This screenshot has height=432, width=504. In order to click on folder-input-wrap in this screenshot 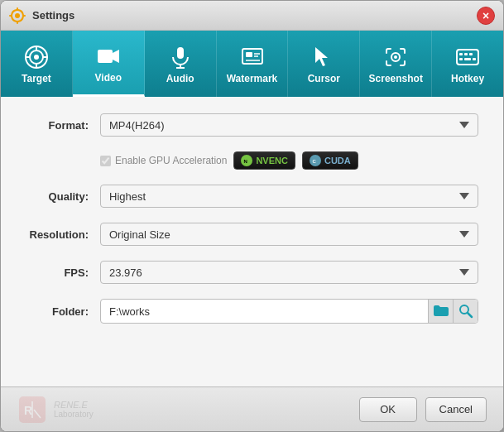, I will do `click(290, 311)`.